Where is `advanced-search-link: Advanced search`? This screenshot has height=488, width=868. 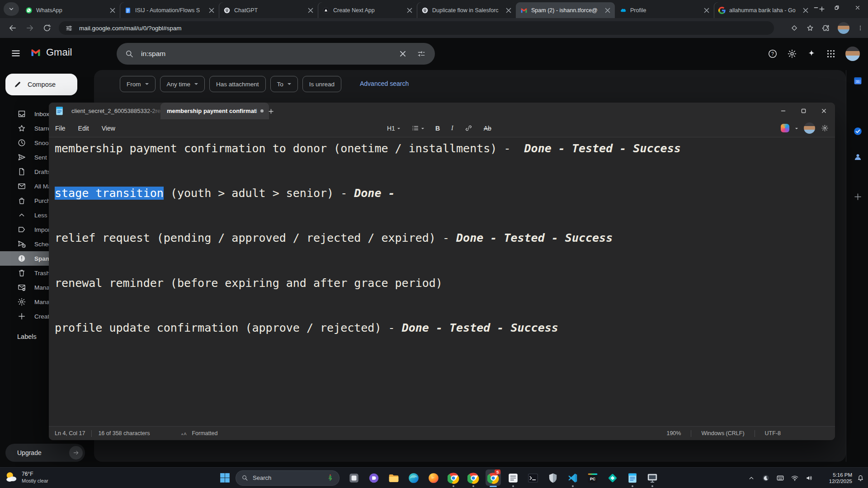
advanced-search-link: Advanced search is located at coordinates (384, 84).